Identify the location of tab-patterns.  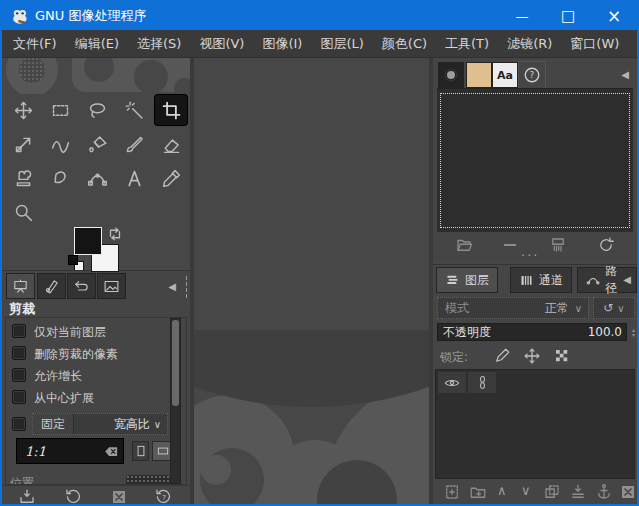
(479, 75).